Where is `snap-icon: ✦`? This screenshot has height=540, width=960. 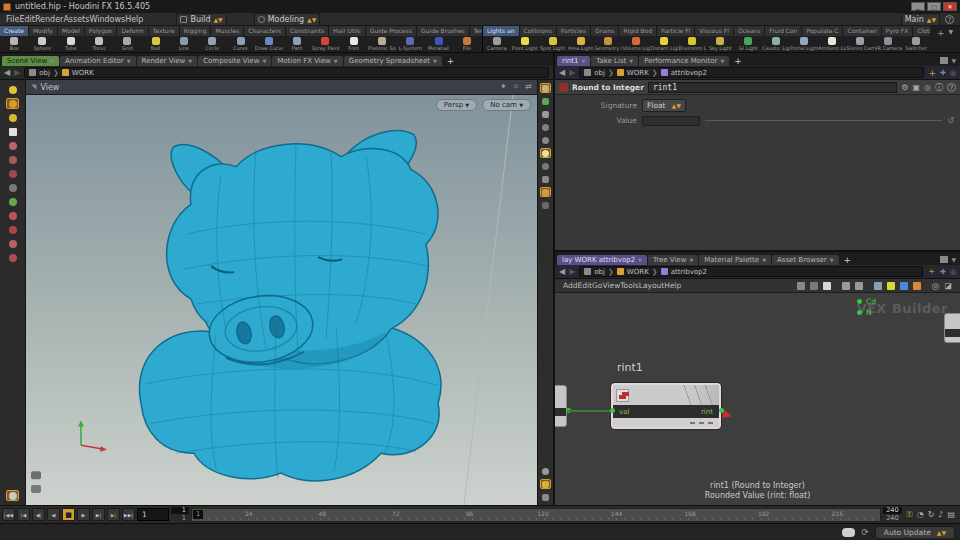 snap-icon: ✦ is located at coordinates (504, 87).